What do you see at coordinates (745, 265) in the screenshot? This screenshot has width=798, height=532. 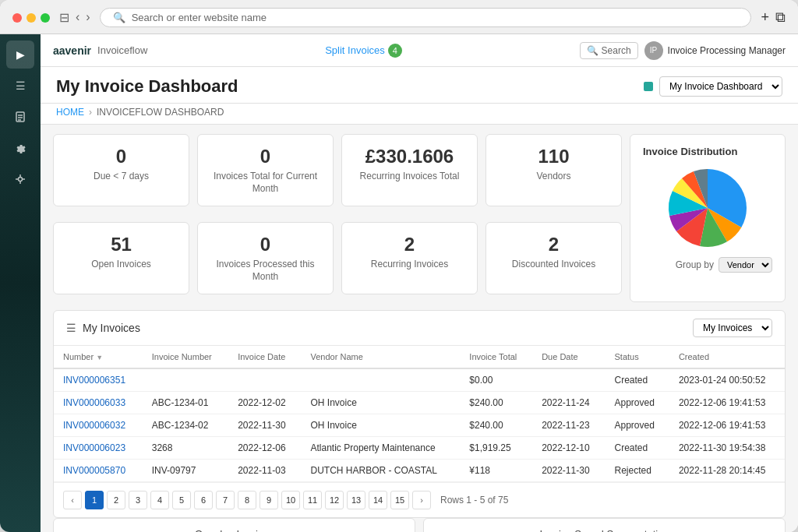 I see `group-by-select: Vendor Status Date` at bounding box center [745, 265].